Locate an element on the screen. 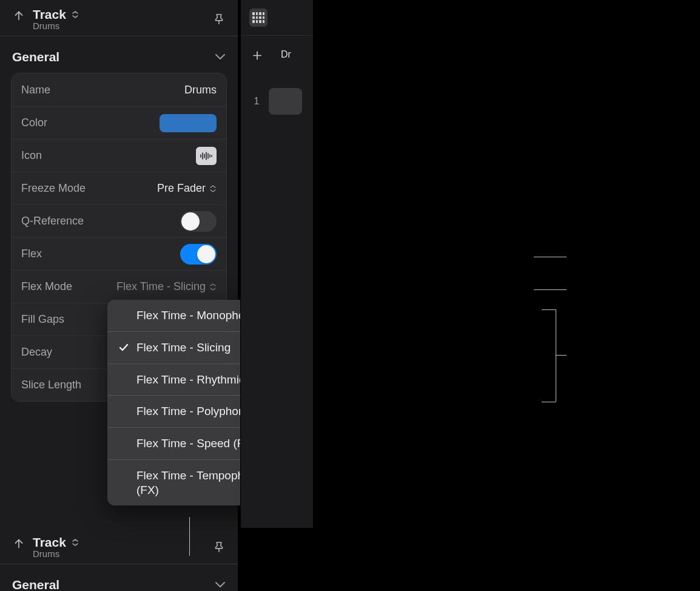 The image size is (700, 591). plus-icon: ＋ is located at coordinates (257, 55).